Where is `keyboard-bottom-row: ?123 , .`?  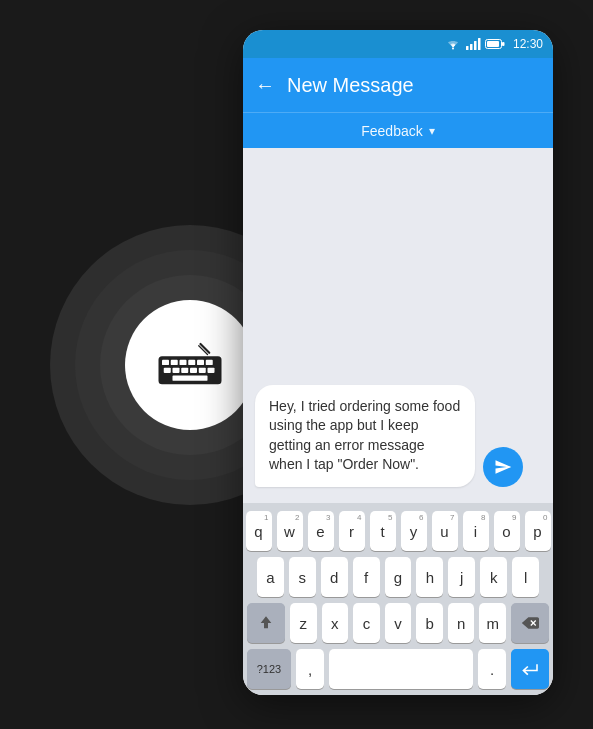 keyboard-bottom-row: ?123 , . is located at coordinates (398, 669).